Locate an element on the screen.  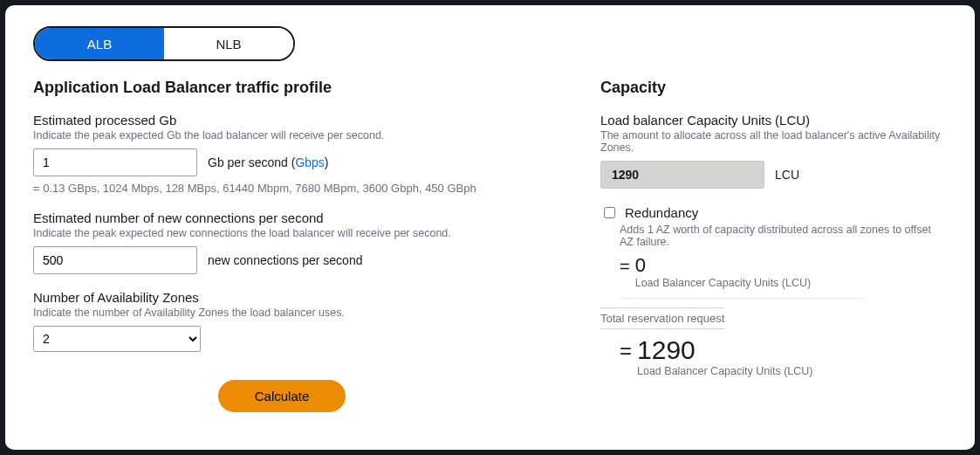
redundancy-checkbox is located at coordinates (609, 213).